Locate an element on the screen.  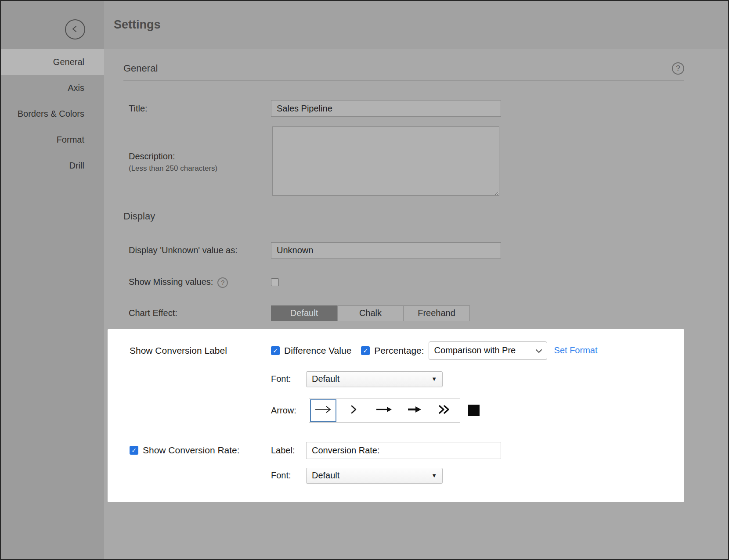
conversion-rate-label-input is located at coordinates (404, 450).